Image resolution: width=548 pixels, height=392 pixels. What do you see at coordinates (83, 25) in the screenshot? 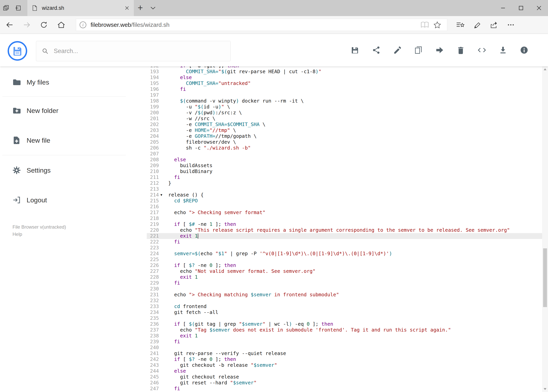
I see `page-info-icon: i` at bounding box center [83, 25].